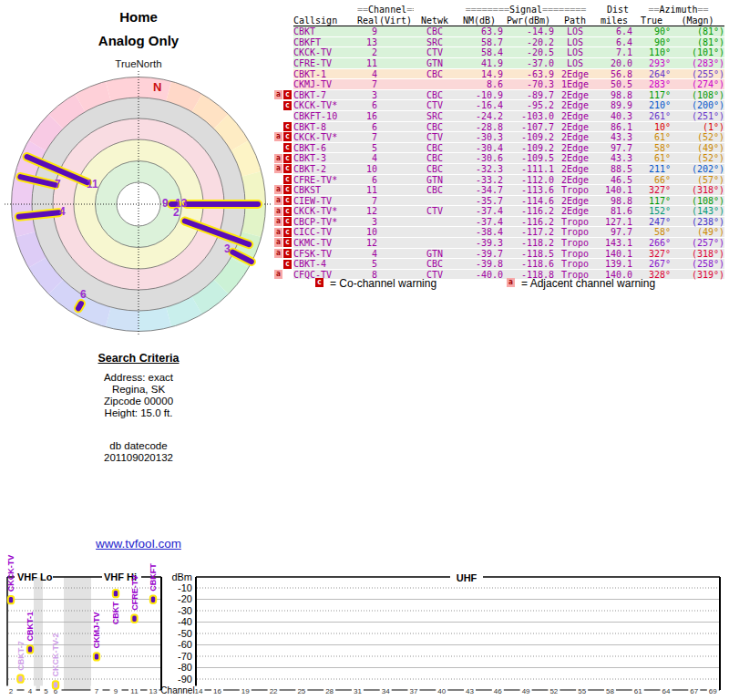 This screenshot has width=729, height=700. What do you see at coordinates (185, 588) in the screenshot?
I see `y-tick-label: -10` at bounding box center [185, 588].